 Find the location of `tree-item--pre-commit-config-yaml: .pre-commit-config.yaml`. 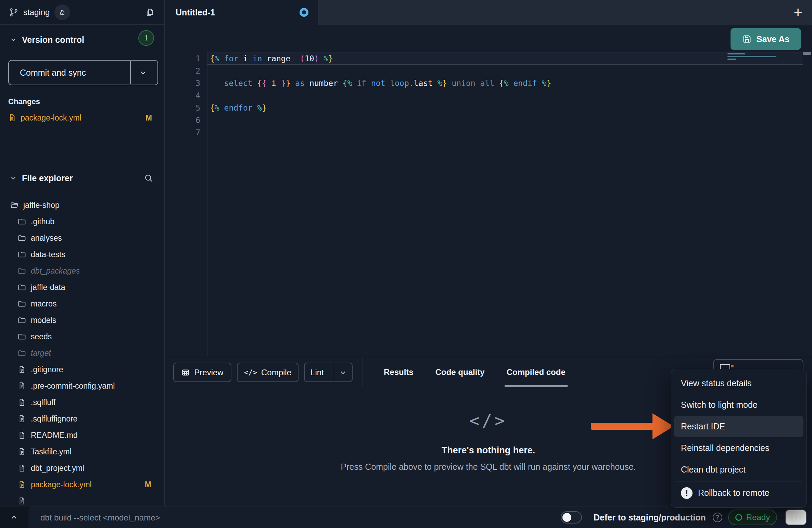

tree-item--pre-commit-config-yaml: .pre-commit-config.yaml is located at coordinates (82, 386).